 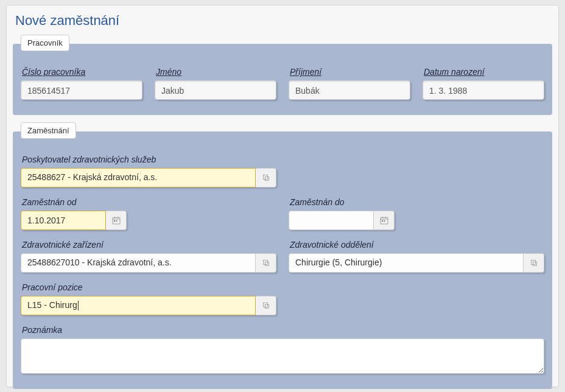 I want to click on department-label: Zdravotnické oddělení, so click(x=417, y=245).